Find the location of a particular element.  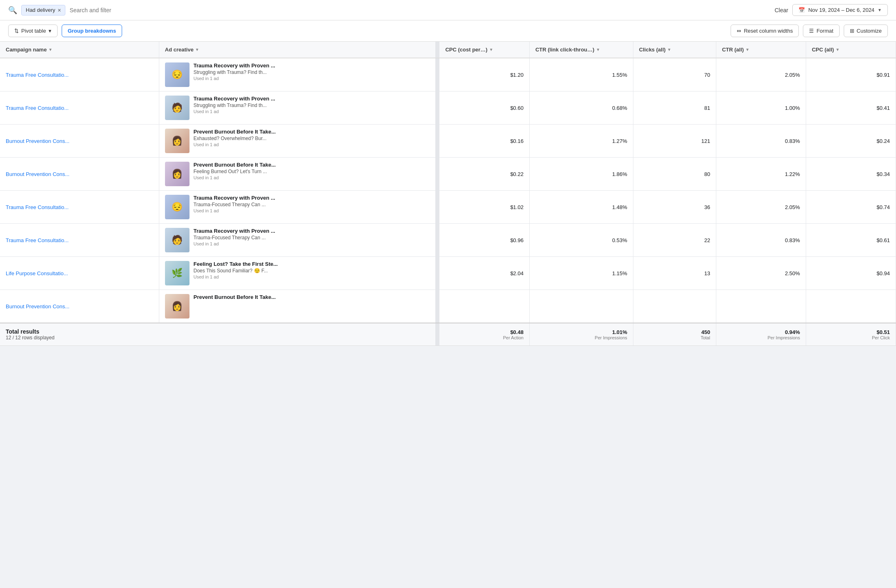

sort-icon-campaign: ▼ is located at coordinates (50, 50).